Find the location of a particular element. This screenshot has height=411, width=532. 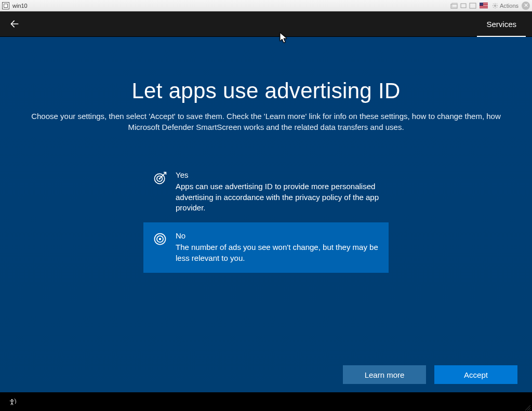

tab-services: Services is located at coordinates (501, 25).